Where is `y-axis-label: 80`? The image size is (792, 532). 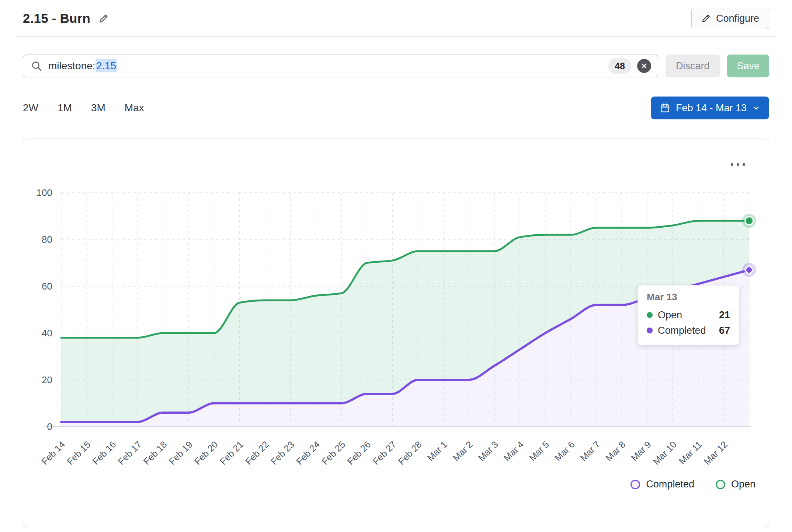
y-axis-label: 80 is located at coordinates (47, 239).